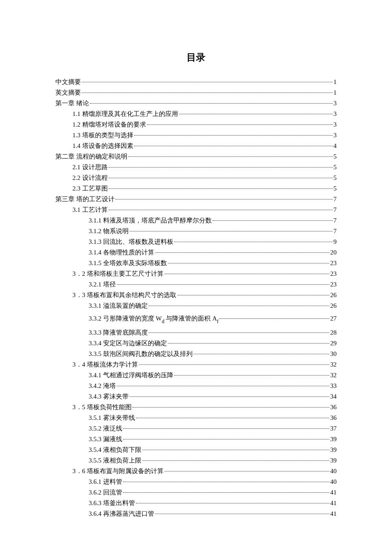 The image size is (392, 555). Describe the element at coordinates (90, 188) in the screenshot. I see `toc-entry-label: 2.3 工艺草图` at that location.